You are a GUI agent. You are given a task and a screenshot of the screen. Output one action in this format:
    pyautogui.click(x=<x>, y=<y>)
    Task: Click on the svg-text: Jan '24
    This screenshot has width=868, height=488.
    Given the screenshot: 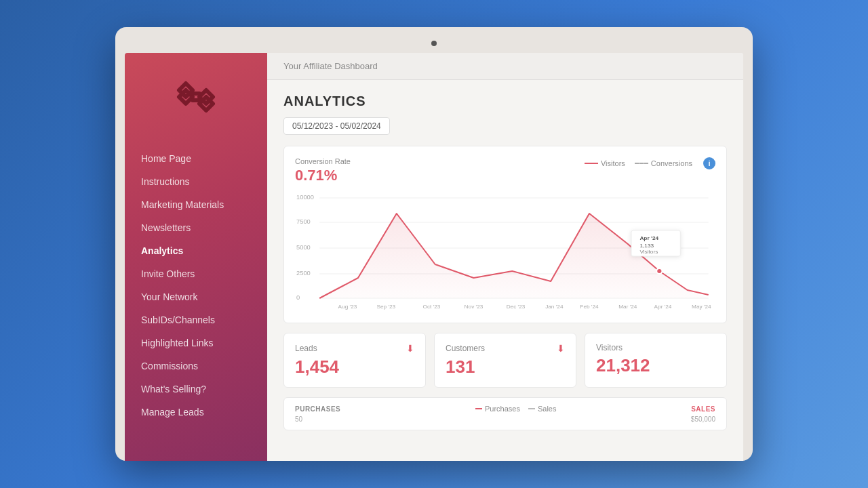 What is the action you would take?
    pyautogui.click(x=555, y=306)
    